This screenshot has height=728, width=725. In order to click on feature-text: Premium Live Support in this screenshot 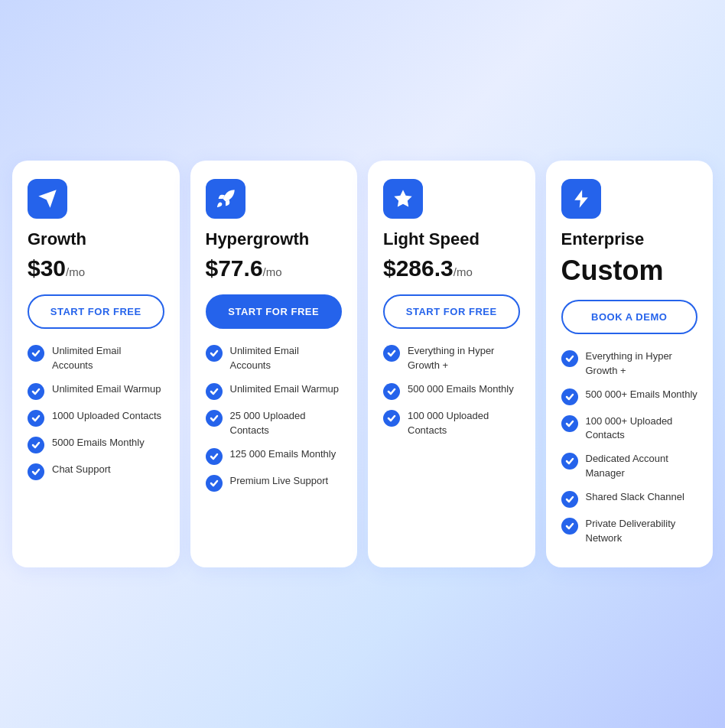, I will do `click(280, 482)`.